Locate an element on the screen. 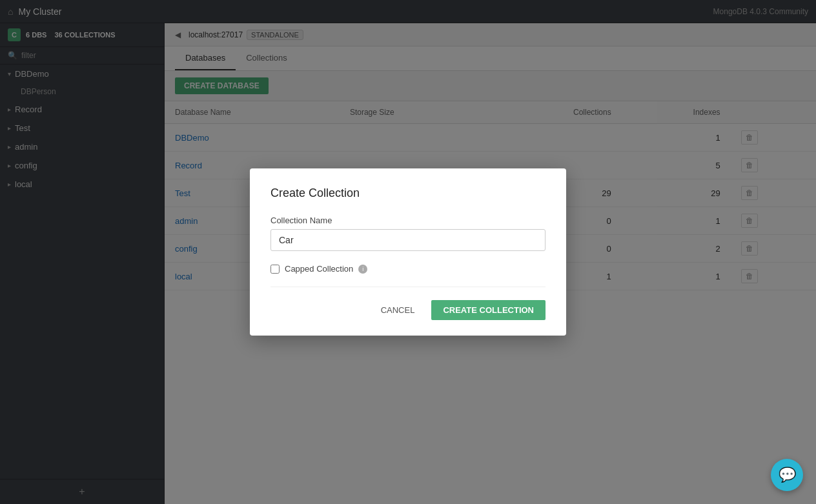 The height and width of the screenshot is (504, 816). capped-collection-checkbox is located at coordinates (275, 269).